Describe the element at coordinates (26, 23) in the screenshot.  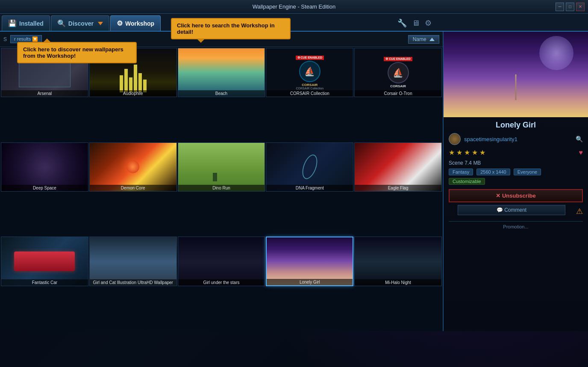
I see `tab-installed: 💾 Installed` at that location.